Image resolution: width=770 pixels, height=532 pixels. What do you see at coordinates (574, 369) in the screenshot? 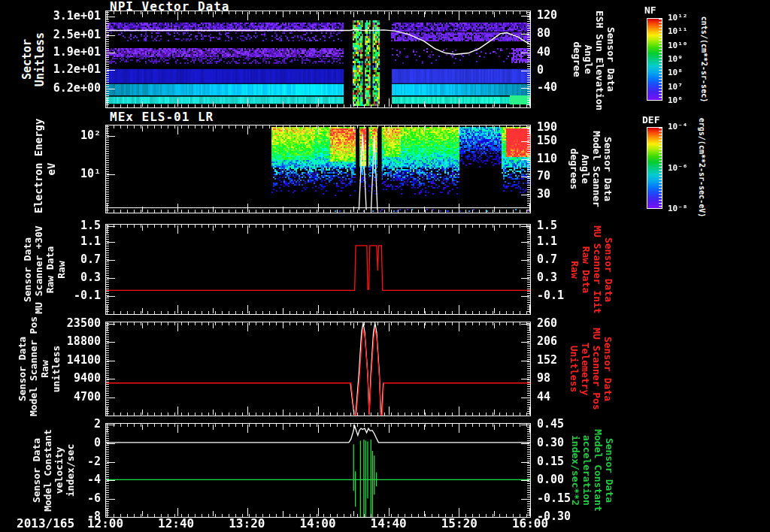
I see `y-label-line: Unitless` at bounding box center [574, 369].